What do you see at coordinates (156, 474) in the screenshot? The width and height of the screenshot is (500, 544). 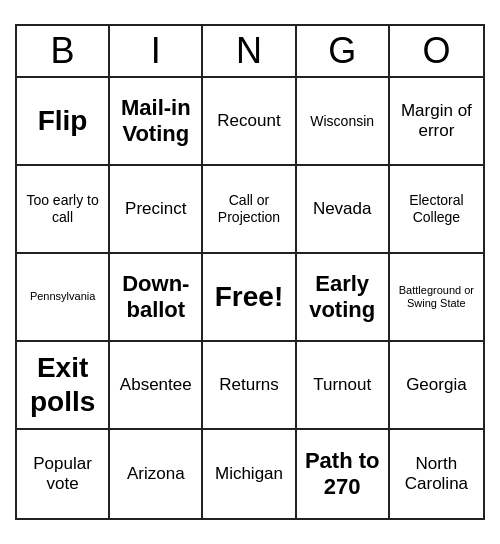 I see `bingo-cell-21: Arizona` at bounding box center [156, 474].